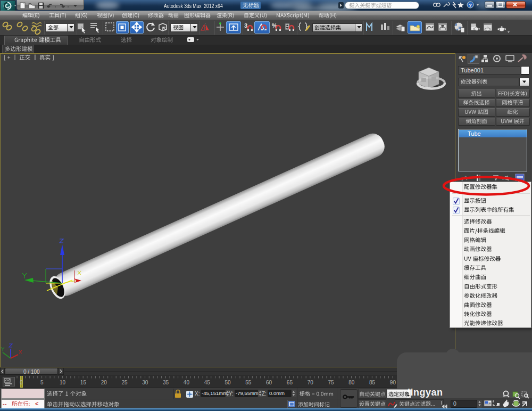 The image size is (532, 411). What do you see at coordinates (246, 26) in the screenshot?
I see `svg-text: 3` at bounding box center [246, 26].